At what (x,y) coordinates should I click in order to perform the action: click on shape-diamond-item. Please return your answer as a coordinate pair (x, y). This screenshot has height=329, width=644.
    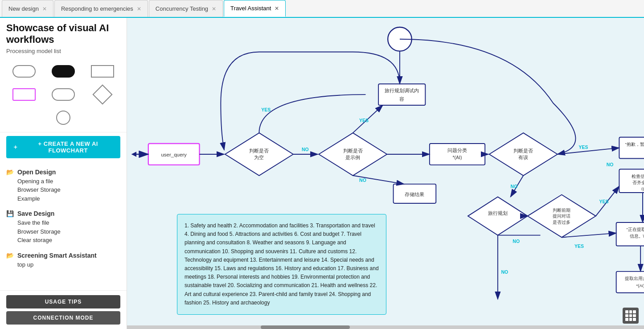
    Looking at the image, I should click on (103, 95).